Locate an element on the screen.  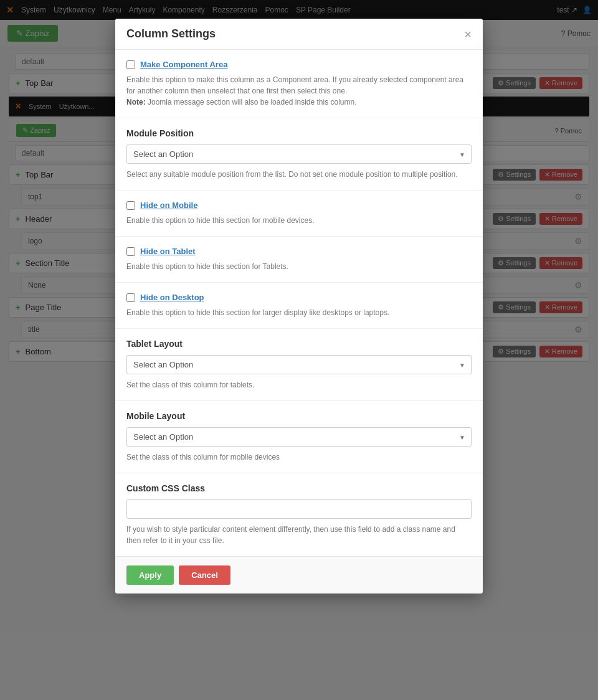
make-component-checkbox-row: Make Component Area is located at coordinates (299, 65).